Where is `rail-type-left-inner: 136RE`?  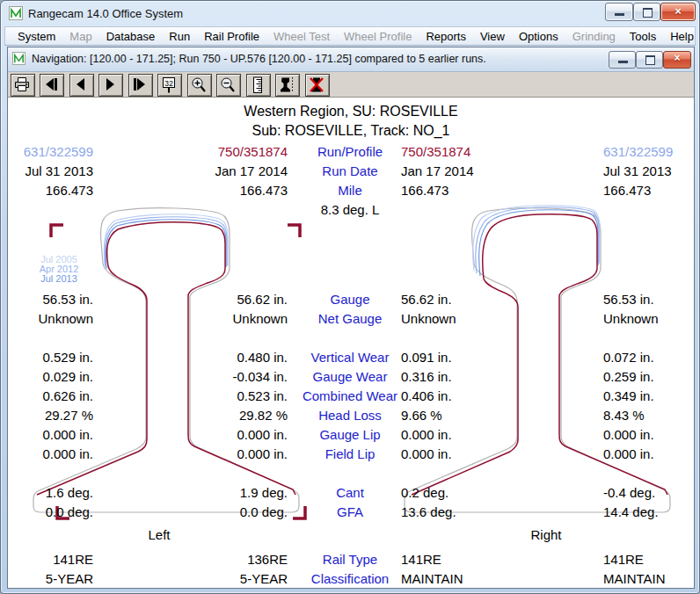
rail-type-left-inner: 136RE is located at coordinates (201, 559).